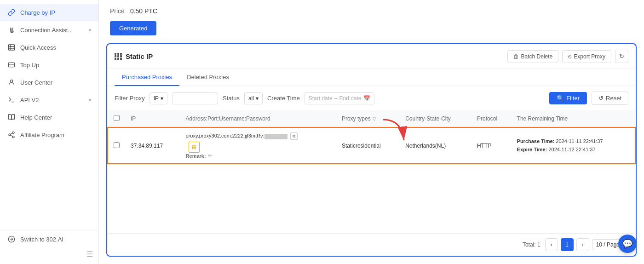 This screenshot has width=644, height=264. I want to click on qr-code-icon: ⊞, so click(194, 147).